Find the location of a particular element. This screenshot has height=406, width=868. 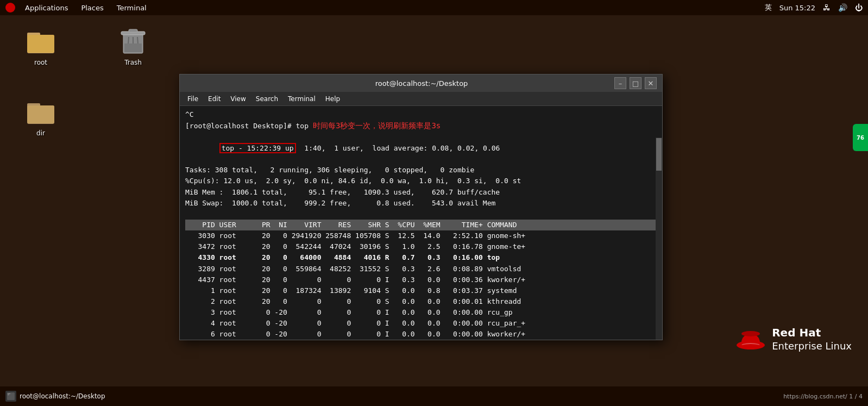

desktop-icon-trash: Trash is located at coordinates (133, 46).